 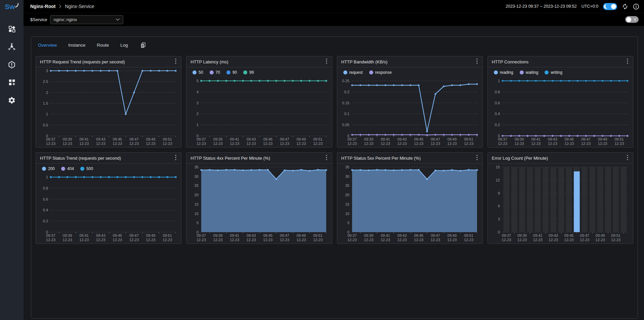 What do you see at coordinates (625, 7) in the screenshot?
I see `refresh-icon` at bounding box center [625, 7].